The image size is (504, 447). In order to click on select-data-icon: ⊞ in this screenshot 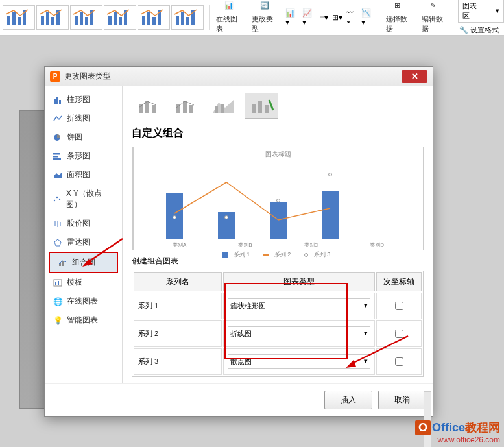, I will do `click(400, 7)`.